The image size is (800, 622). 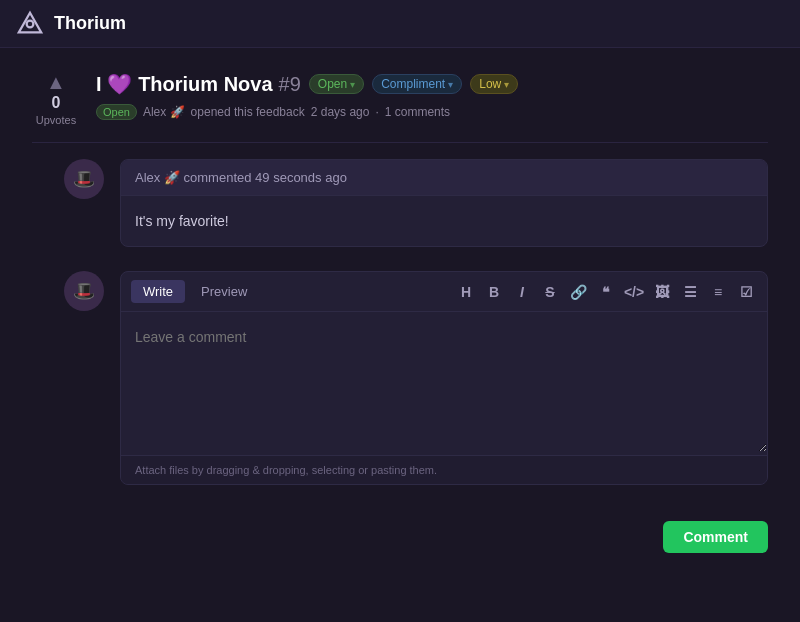 What do you see at coordinates (340, 112) in the screenshot?
I see `meta-time: 2 days ago` at bounding box center [340, 112].